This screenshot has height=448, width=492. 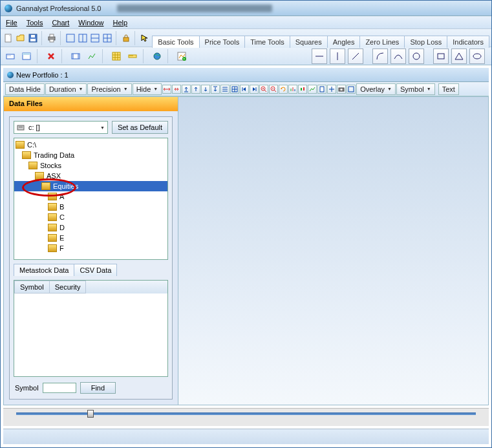 What do you see at coordinates (273, 89) in the screenshot?
I see `zoom-out-icon` at bounding box center [273, 89].